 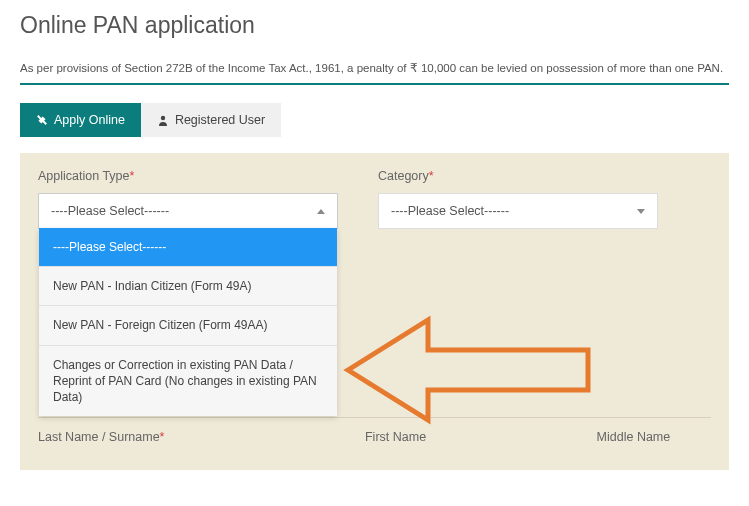 I want to click on application-type-value: ----Please Select------, so click(x=110, y=211).